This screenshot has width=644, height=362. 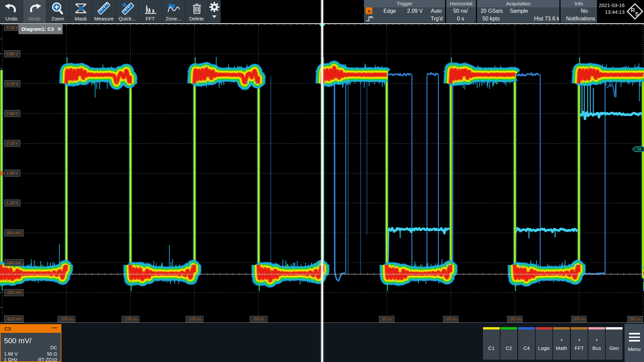 I want to click on svg-text: 3.68 V, so click(x=12, y=54).